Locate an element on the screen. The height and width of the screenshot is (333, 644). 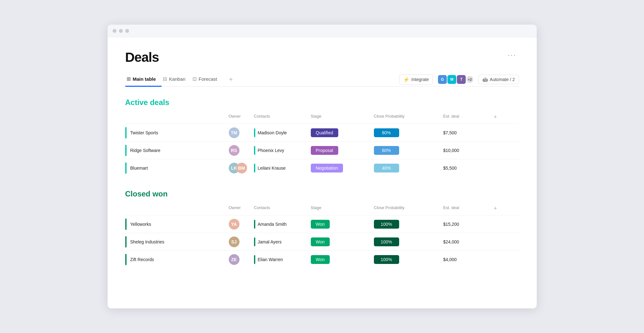
tabs-row: ⊞ Main table ⊟ Kanban ⊡ Forecast + ⚡ Int… is located at coordinates (322, 79).